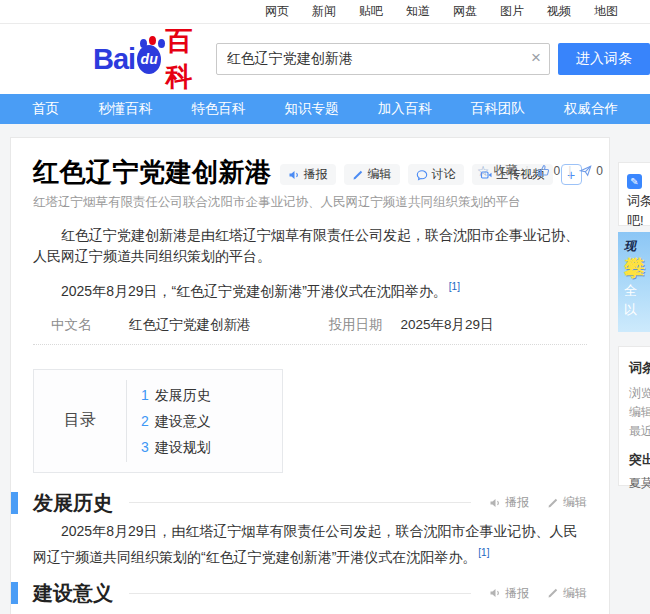  I want to click on baidu-baike-logo: Bai du 百科, so click(150, 59).